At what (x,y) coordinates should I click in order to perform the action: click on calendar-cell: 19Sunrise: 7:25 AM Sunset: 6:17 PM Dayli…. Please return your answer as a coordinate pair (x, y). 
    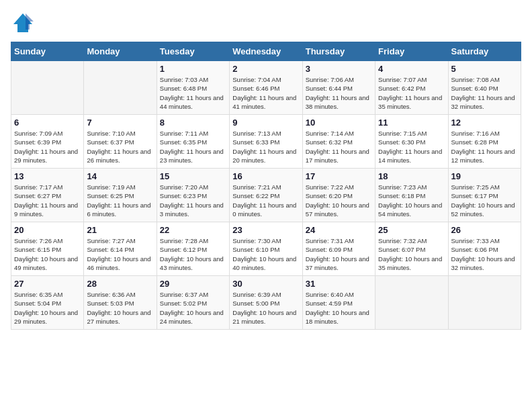
    Looking at the image, I should click on (484, 195).